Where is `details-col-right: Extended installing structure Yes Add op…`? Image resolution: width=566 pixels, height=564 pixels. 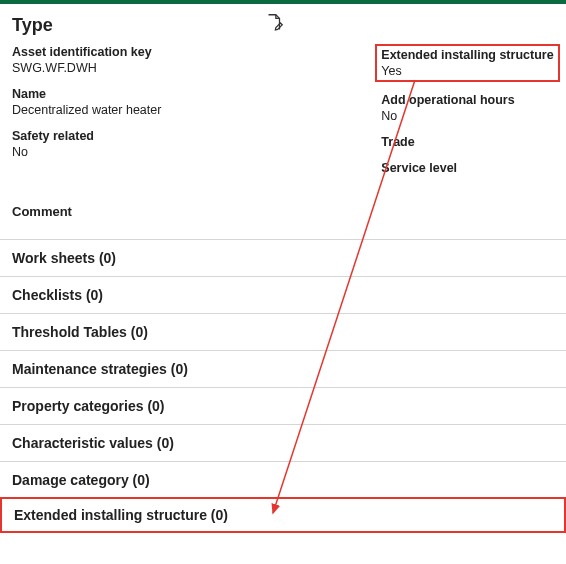 details-col-right: Extended installing structure Yes Add op… is located at coordinates (468, 115).